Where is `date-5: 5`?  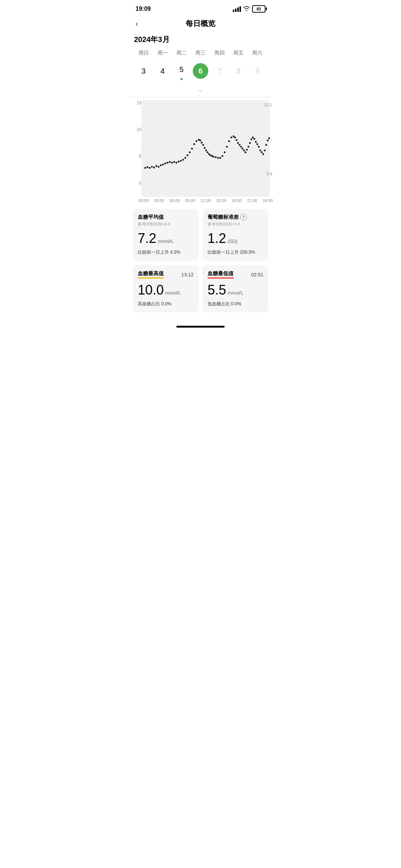 date-5: 5 is located at coordinates (181, 71).